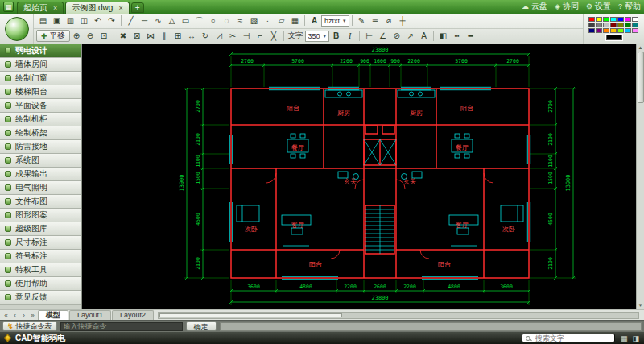 Image resolution: width=644 pixels, height=344 pixels. What do you see at coordinates (213, 21) in the screenshot?
I see `circle-icon: ○` at bounding box center [213, 21].